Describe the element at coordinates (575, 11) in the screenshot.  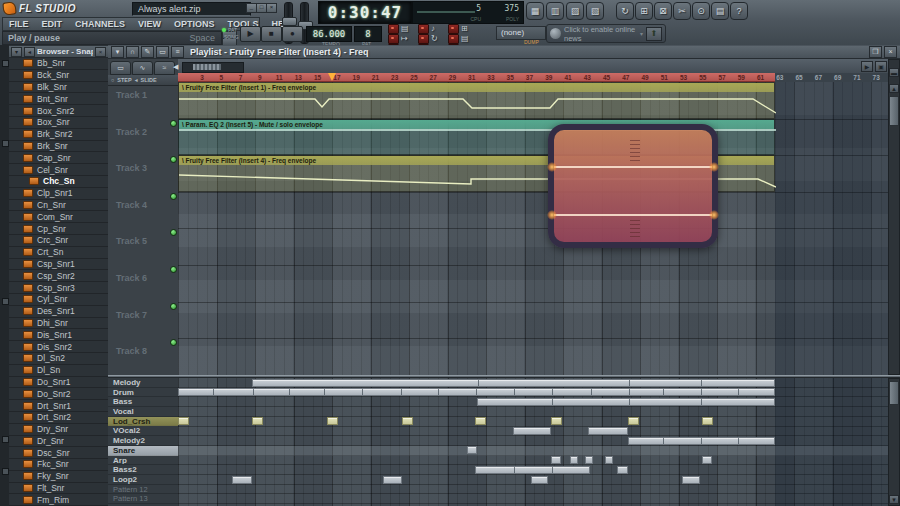
I see `panel-piano-roll-toggle-icon: ▨` at that location.